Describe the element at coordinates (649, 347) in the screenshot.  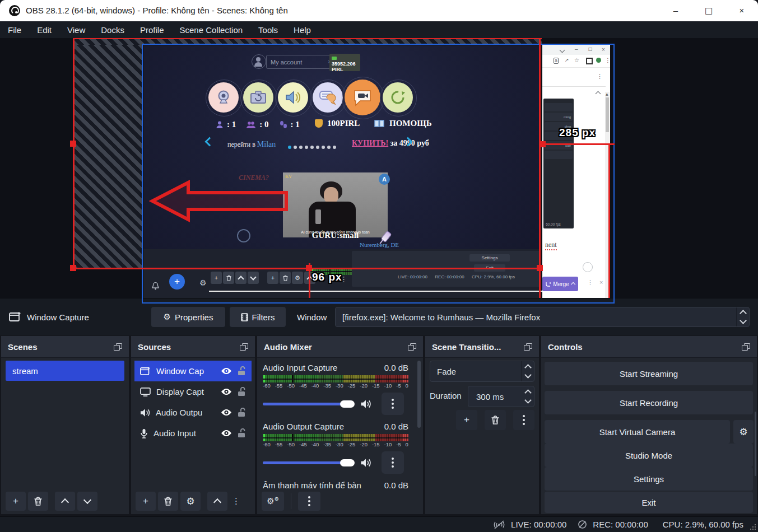
I see `controls-dock-header: Controls` at that location.